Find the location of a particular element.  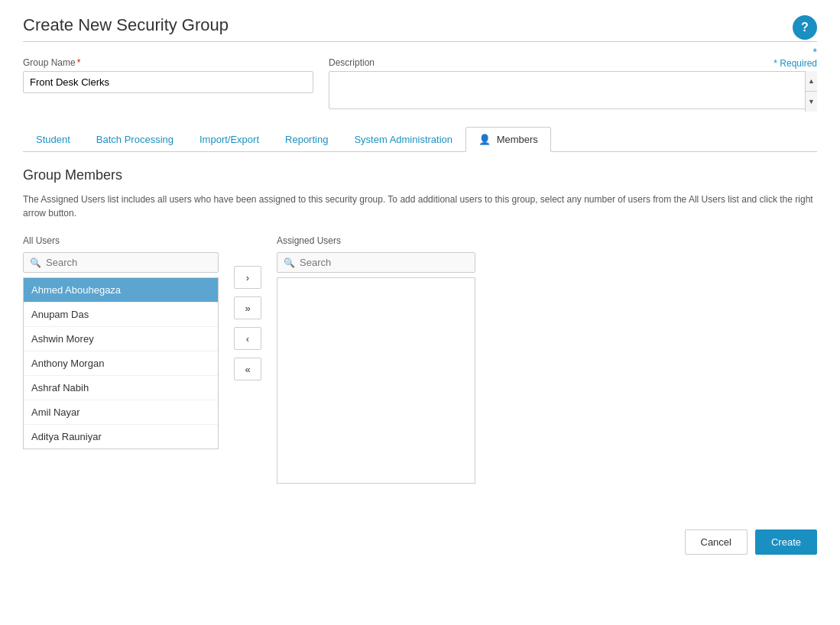

list-item: Aditya Rauniyar is located at coordinates (121, 437).